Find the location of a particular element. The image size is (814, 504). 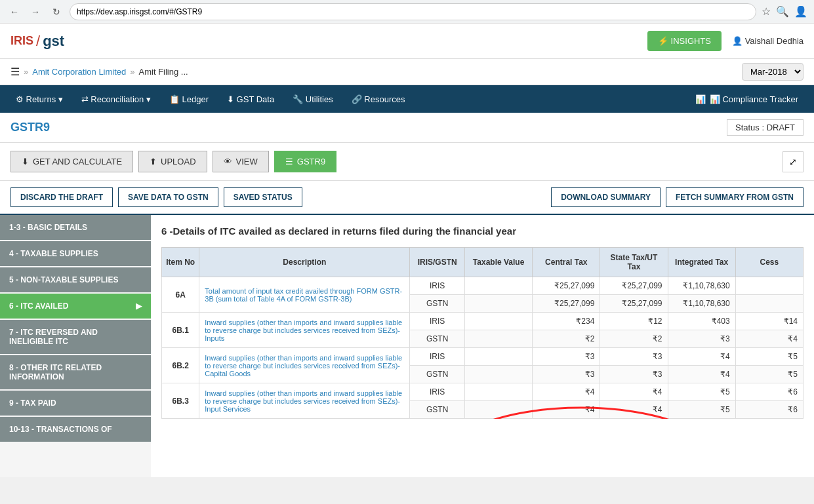

expand-button: ⤢ is located at coordinates (793, 162).